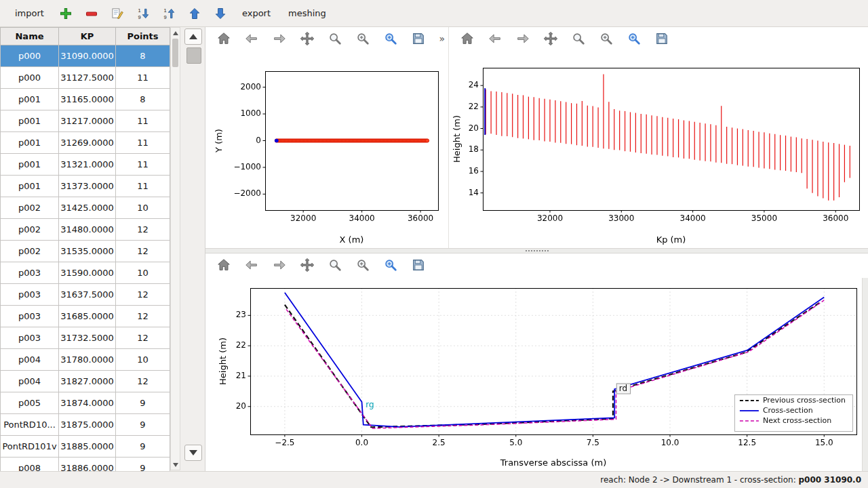 Image resolution: width=868 pixels, height=488 pixels. I want to click on column-header-kp: KP, so click(87, 37).